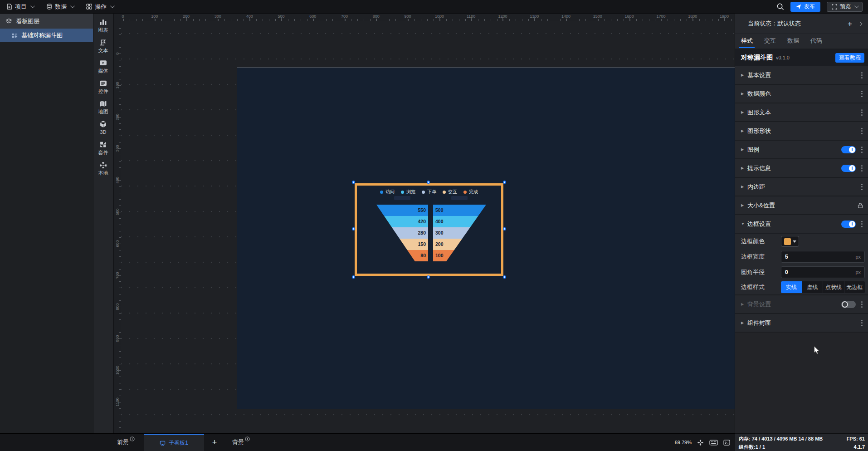  Describe the element at coordinates (802, 132) in the screenshot. I see `section-图形形状: ▶图形形状` at that location.